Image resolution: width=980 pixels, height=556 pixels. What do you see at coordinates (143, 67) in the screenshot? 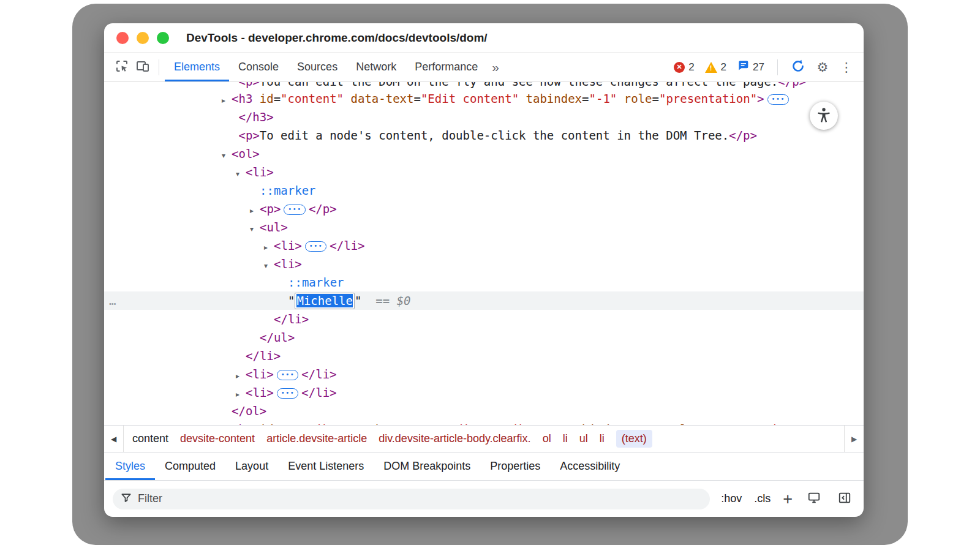
I see `device-toolbar-icon` at bounding box center [143, 67].